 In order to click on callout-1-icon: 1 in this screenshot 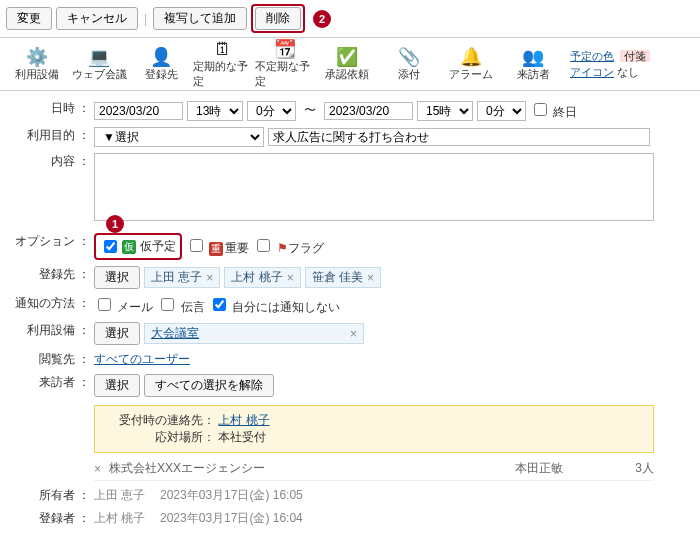, I will do `click(115, 224)`.